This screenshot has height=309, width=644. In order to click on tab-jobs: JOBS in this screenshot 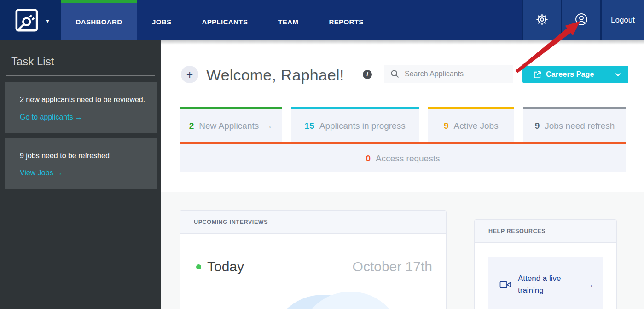, I will do `click(162, 20)`.